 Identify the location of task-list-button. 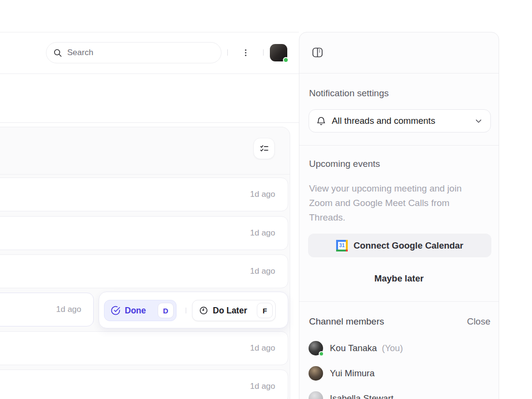
(264, 148).